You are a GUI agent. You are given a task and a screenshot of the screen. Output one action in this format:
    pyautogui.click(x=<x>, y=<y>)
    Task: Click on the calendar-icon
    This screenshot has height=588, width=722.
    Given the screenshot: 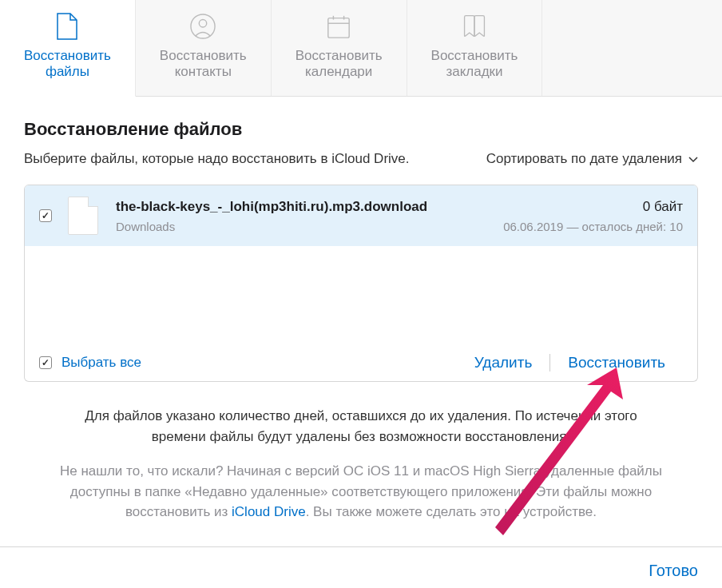 What is the action you would take?
    pyautogui.click(x=339, y=26)
    